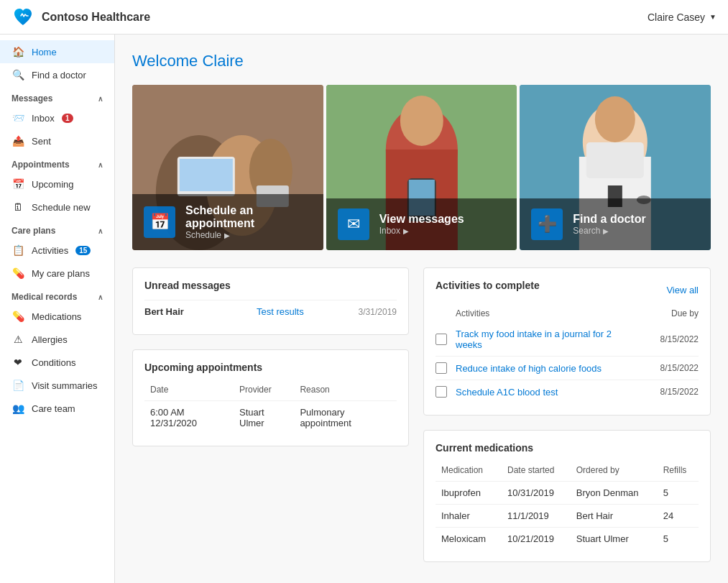 This screenshot has width=728, height=583. I want to click on activities-col-due: Due by, so click(673, 313).